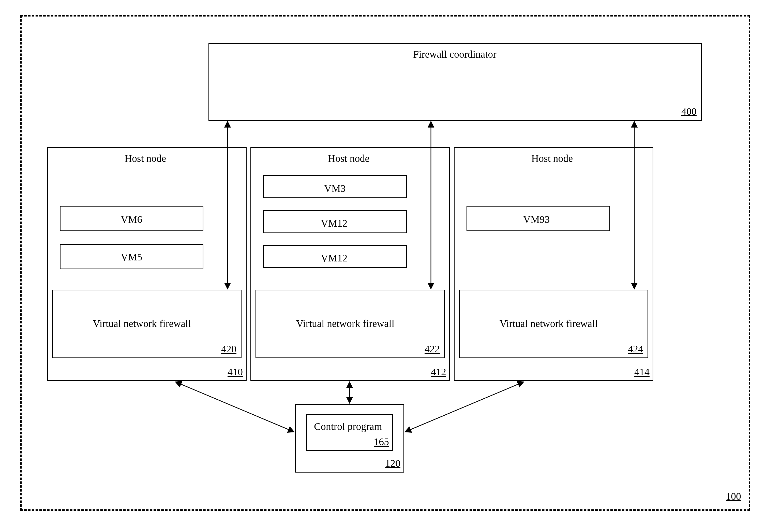 This screenshot has height=532, width=766. What do you see at coordinates (536, 219) in the screenshot?
I see `host3-vm93-label: VM93` at bounding box center [536, 219].